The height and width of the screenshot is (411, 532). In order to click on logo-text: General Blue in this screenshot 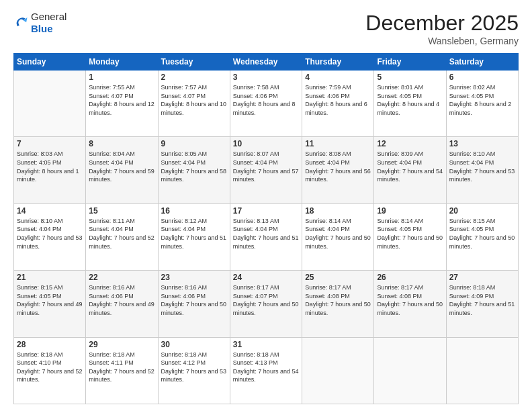, I will do `click(48, 23)`.